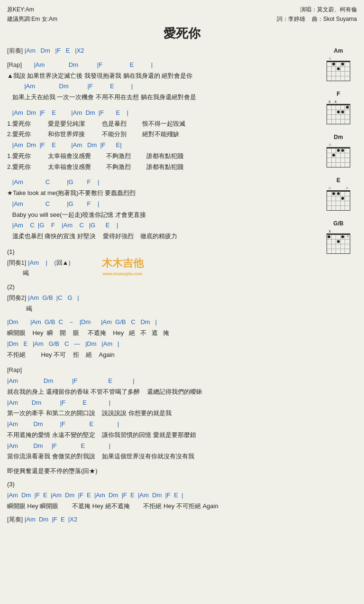  What do you see at coordinates (162, 471) in the screenshot?
I see `repeat-text: 即使興奮還是要不停的墮落(回★)` at bounding box center [162, 471].